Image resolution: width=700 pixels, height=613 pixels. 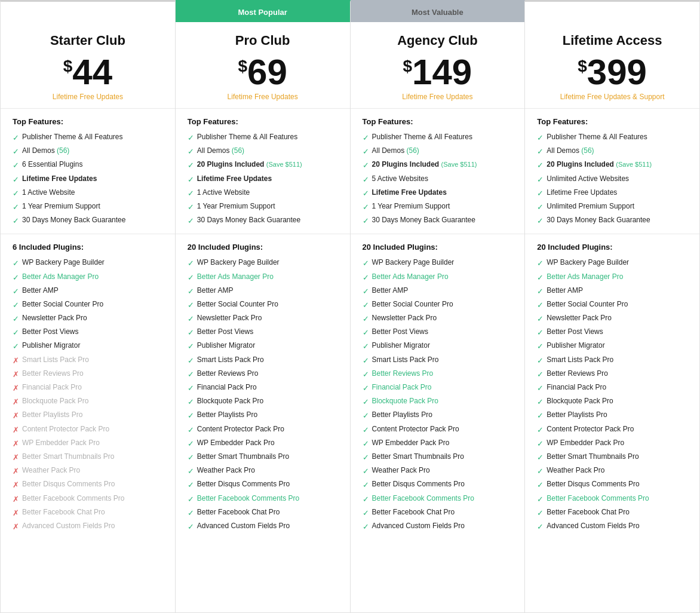 I want to click on plugin-item-1-12: ✓Content Protector Pack Pro, so click(x=263, y=430).